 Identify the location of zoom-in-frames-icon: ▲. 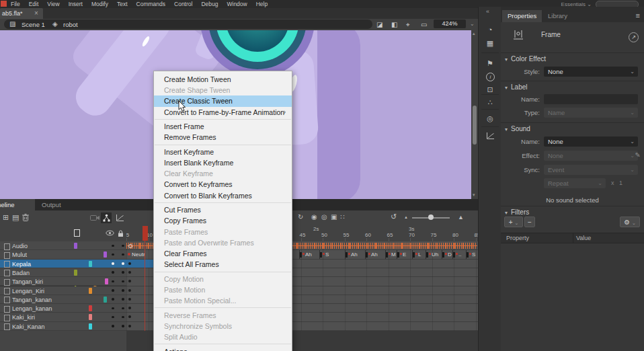
(461, 217).